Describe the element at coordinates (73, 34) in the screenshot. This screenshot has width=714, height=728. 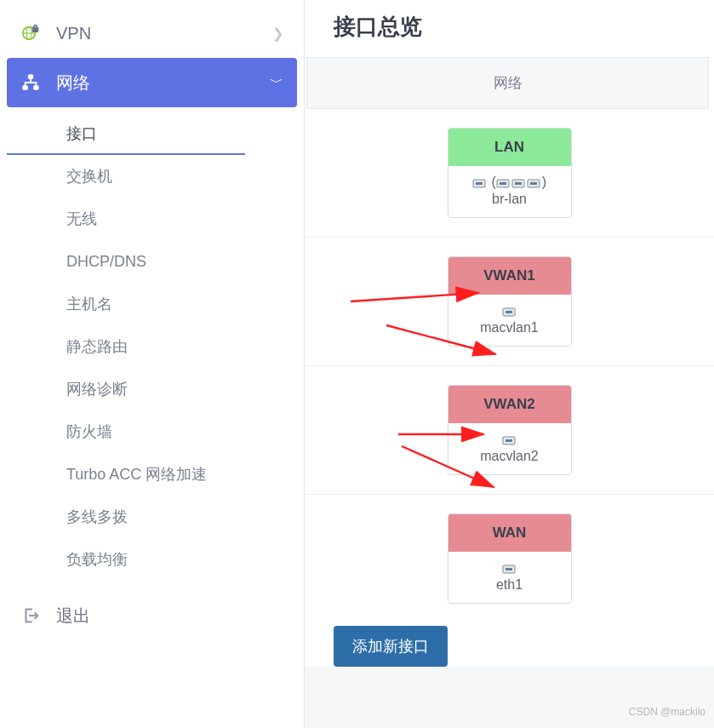
I see `nav-vpn-label: VPN` at that location.